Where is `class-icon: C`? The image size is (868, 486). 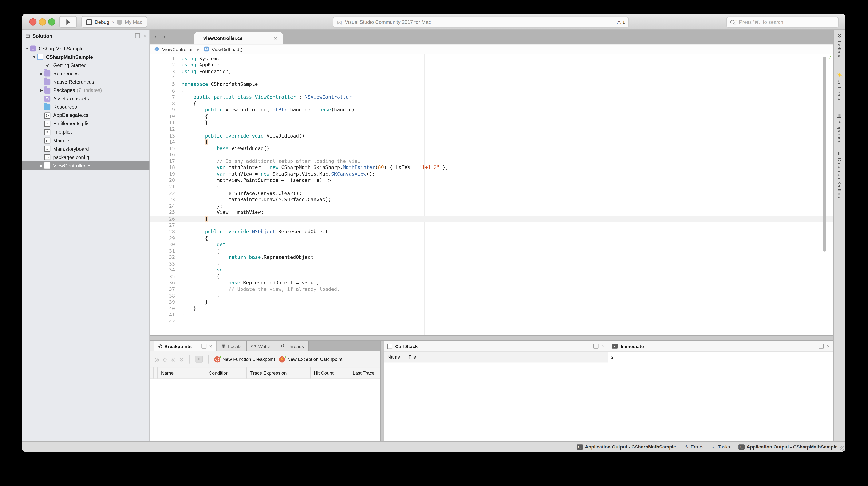 class-icon: C is located at coordinates (157, 49).